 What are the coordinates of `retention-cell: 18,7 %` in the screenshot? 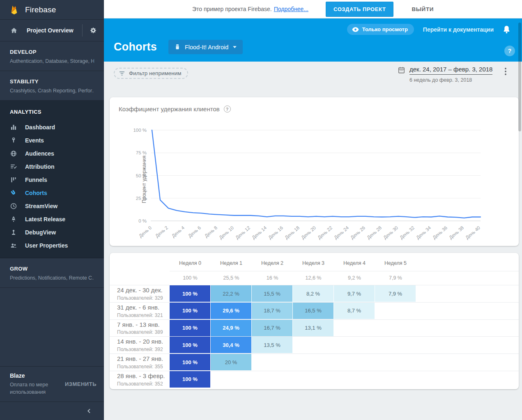 It's located at (272, 311).